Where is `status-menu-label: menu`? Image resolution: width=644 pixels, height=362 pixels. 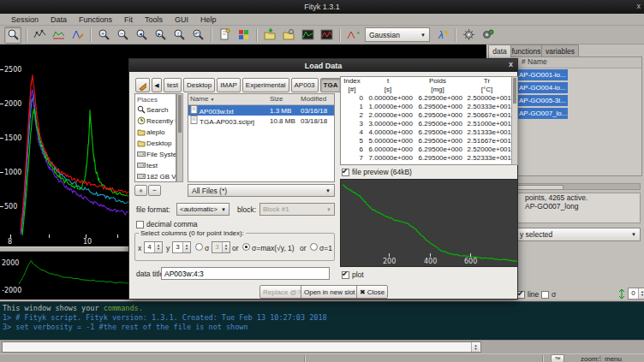 status-menu-label: menu is located at coordinates (613, 359).